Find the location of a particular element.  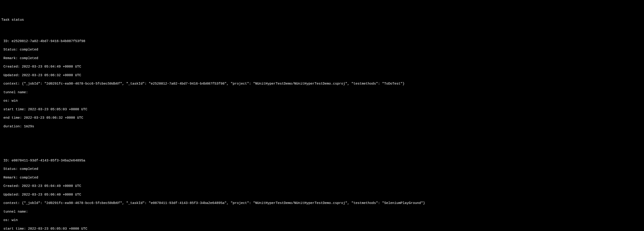

task-id: ID: e2520812-7a02-4bd7-9416-b4b087f53f98 is located at coordinates (322, 42).